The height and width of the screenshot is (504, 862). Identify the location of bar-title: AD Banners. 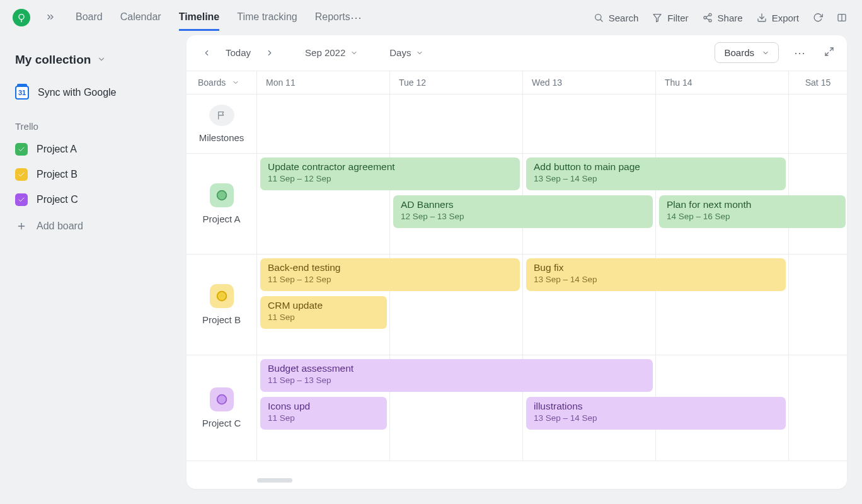
(523, 205).